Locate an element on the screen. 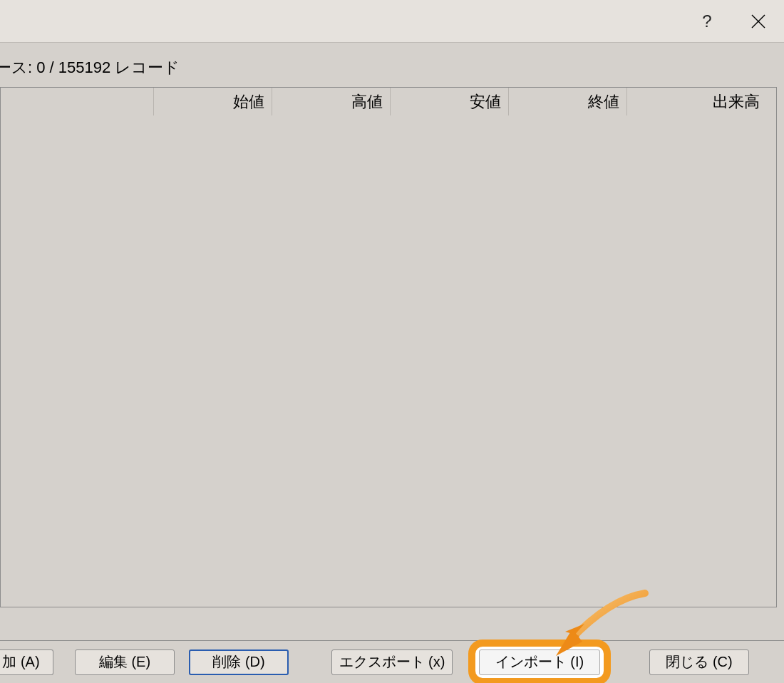  close-button: 閉じる (C) is located at coordinates (699, 662).